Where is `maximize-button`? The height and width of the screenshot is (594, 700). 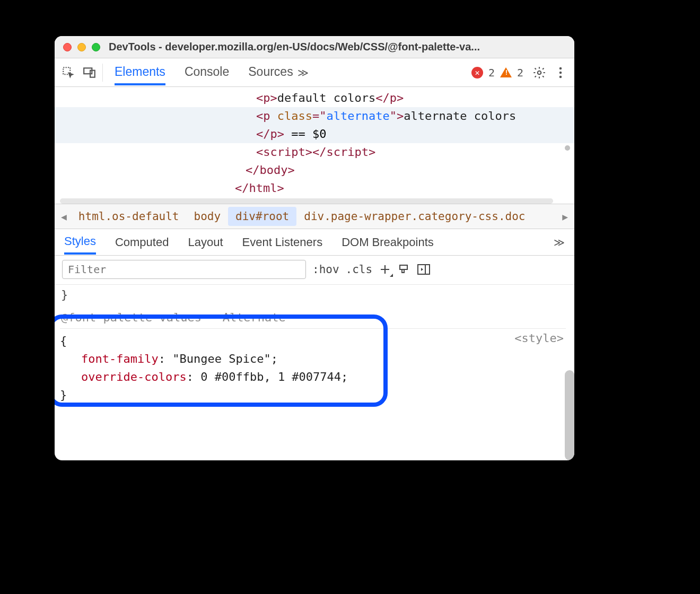
maximize-button is located at coordinates (96, 47).